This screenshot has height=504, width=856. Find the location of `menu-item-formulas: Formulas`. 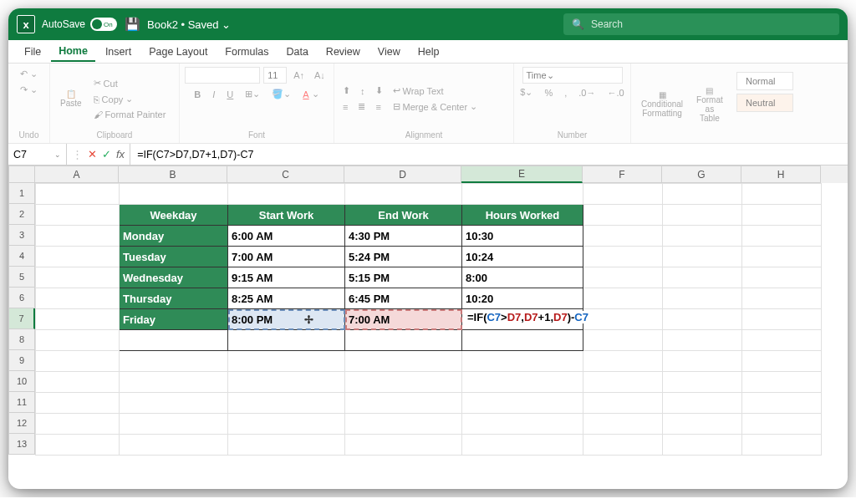

menu-item-formulas: Formulas is located at coordinates (247, 52).